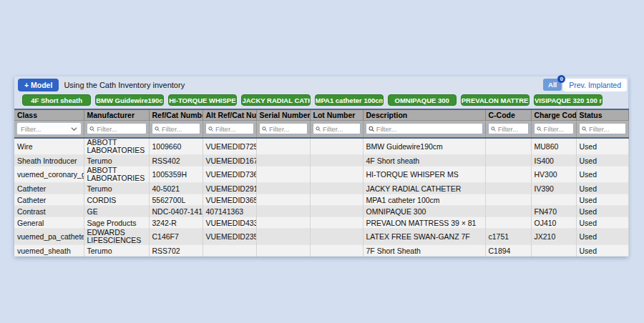 This screenshot has height=323, width=644. Describe the element at coordinates (39, 85) in the screenshot. I see `add-model-button: + Model` at that location.